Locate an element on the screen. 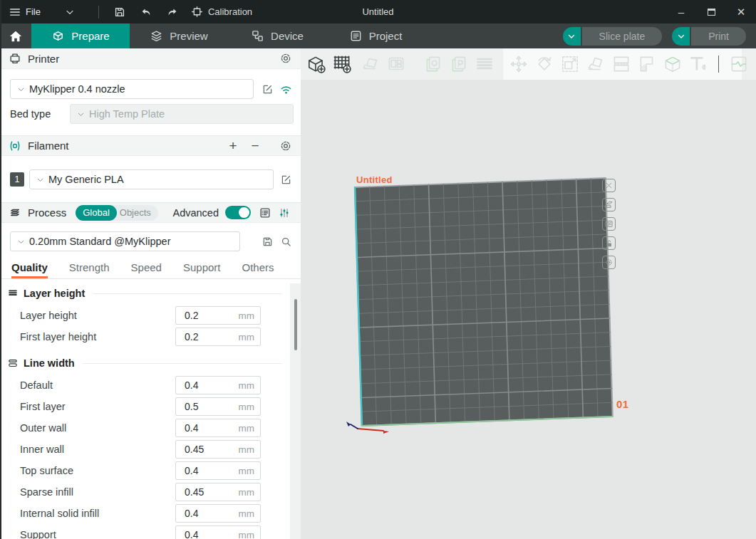 The width and height of the screenshot is (756, 539). process-scope-toggle: Global Objects is located at coordinates (117, 213).